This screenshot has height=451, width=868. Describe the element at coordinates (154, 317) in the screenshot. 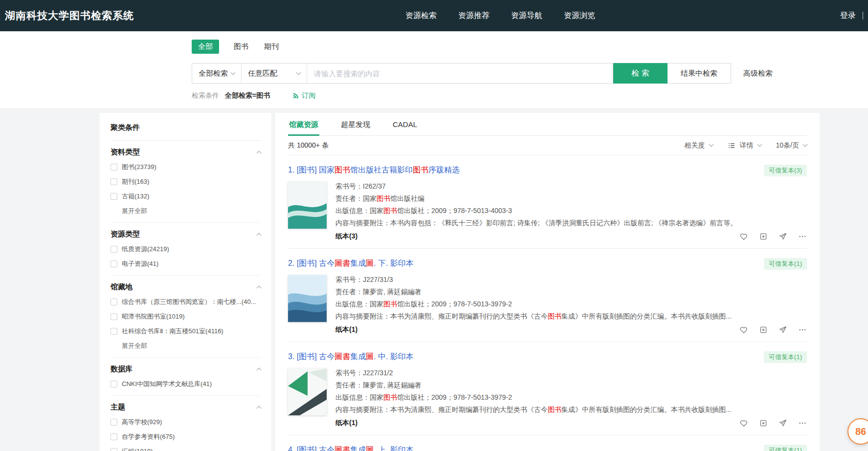

I see `filter-option-label: 昭潭书院图书室(1019)` at that location.